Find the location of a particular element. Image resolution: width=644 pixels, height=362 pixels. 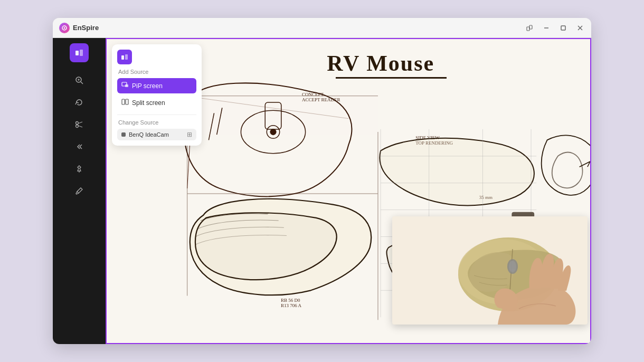

title-bar-logo: EnSpire is located at coordinates (292, 28).